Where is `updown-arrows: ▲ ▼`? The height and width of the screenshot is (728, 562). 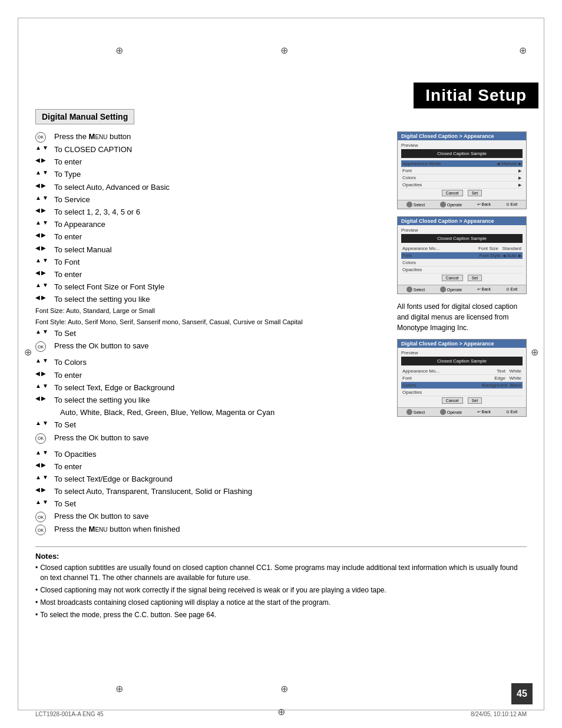 updown-arrows: ▲ ▼ is located at coordinates (45, 147).